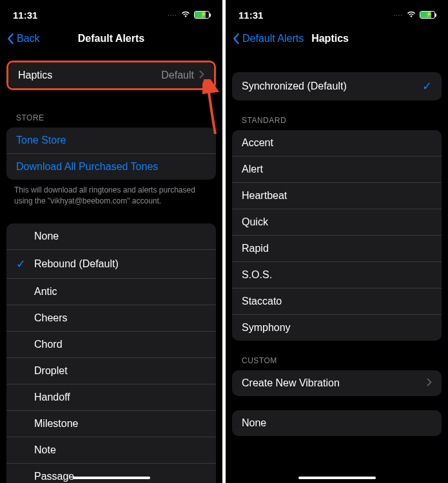 The width and height of the screenshot is (448, 483). I want to click on check-col: ✓, so click(25, 264).